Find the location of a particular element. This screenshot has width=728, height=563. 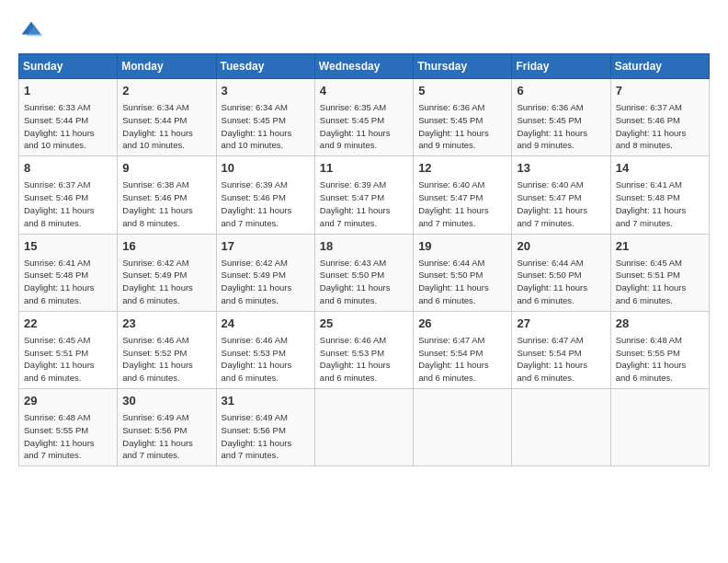

day-cell: 14Sunrise: 6:41 AM Sunset: 5:48 PM Dayli… is located at coordinates (660, 195).